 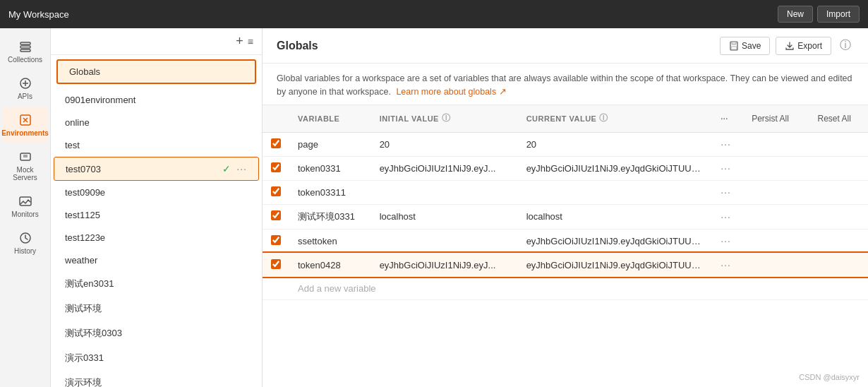 What do you see at coordinates (157, 358) in the screenshot?
I see `env-item: 演示0331` at bounding box center [157, 358].